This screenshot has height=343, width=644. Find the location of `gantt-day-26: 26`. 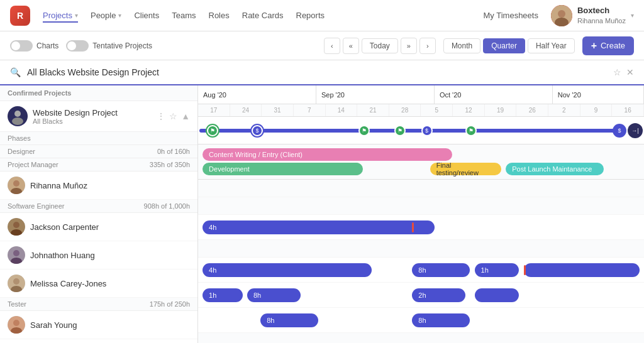

gantt-day-26: 26 is located at coordinates (532, 111).